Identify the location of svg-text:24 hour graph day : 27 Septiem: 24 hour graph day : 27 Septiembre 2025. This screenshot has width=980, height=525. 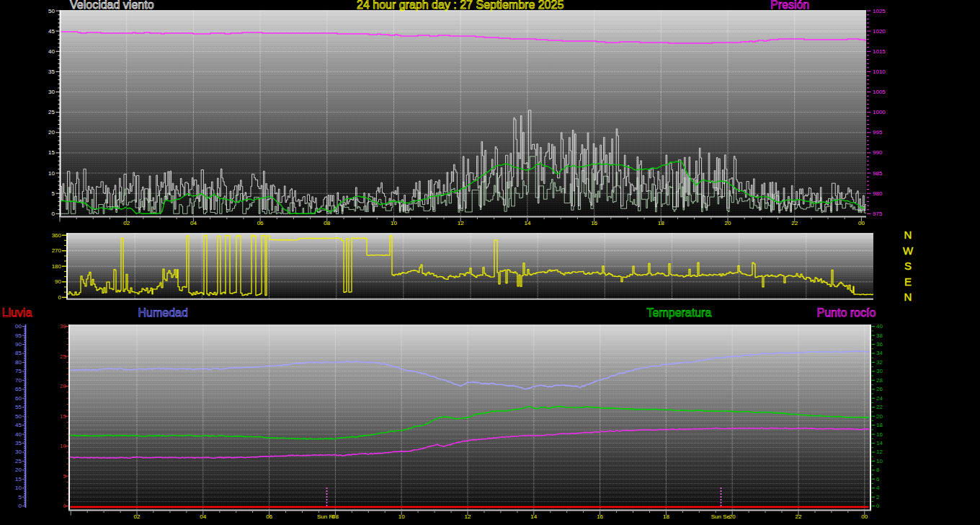
(460, 6).